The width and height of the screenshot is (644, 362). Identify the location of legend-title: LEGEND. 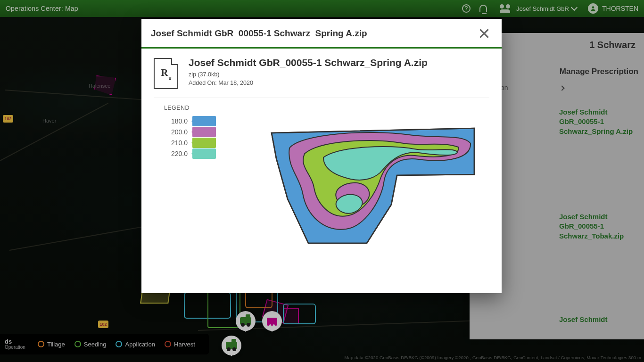
(327, 108).